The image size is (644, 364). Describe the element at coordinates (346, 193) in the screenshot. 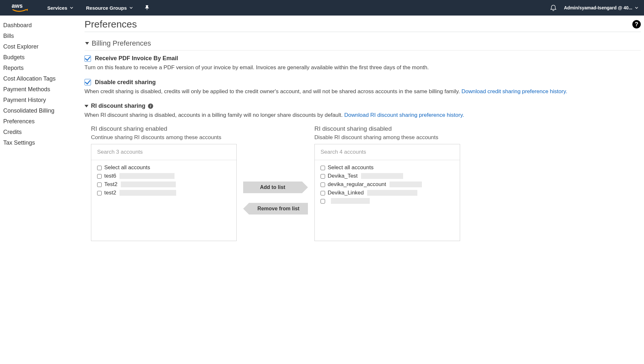

I see `account-name: Devika_Linked` at that location.